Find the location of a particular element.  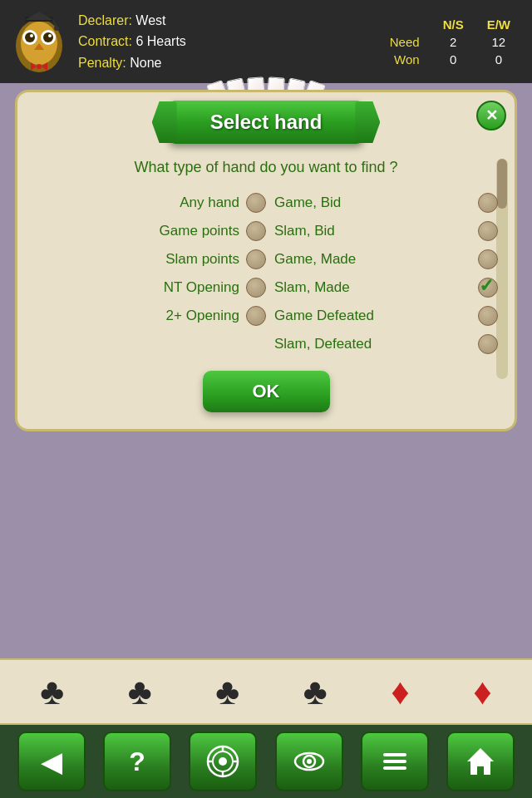

option-game-bid-label: Game, Bid is located at coordinates (372, 203).